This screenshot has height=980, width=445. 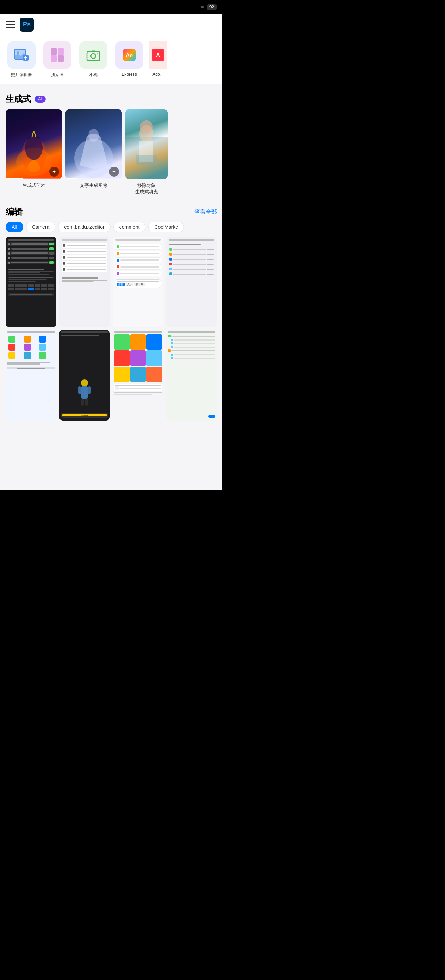 What do you see at coordinates (130, 227) in the screenshot?
I see `filter-tab-comment: comment` at bounding box center [130, 227].